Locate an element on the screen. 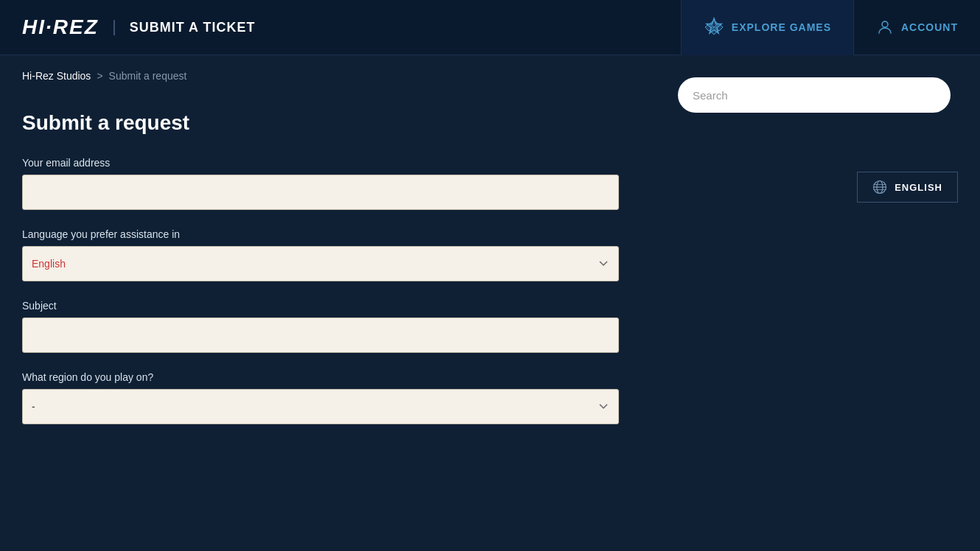 The image size is (980, 551). header-title: SUBMIT A TICKET is located at coordinates (184, 28).